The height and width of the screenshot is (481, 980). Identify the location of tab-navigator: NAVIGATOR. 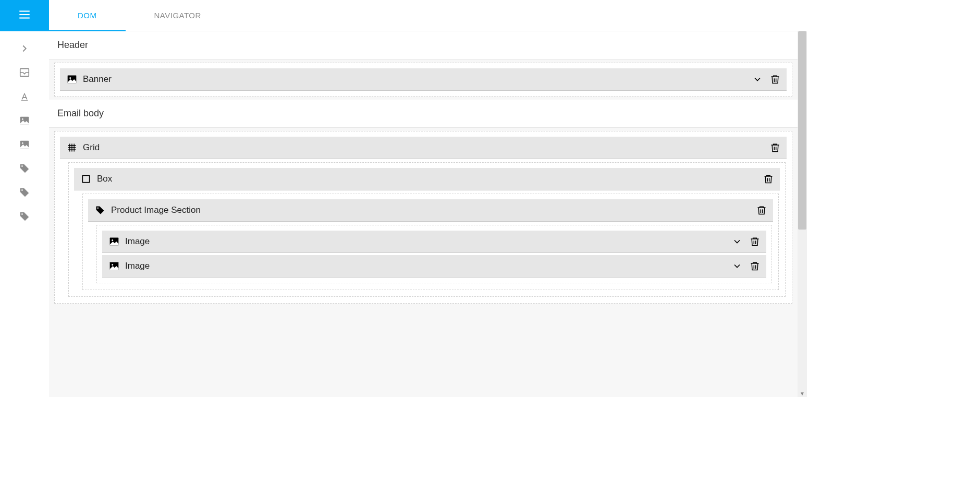
(178, 16).